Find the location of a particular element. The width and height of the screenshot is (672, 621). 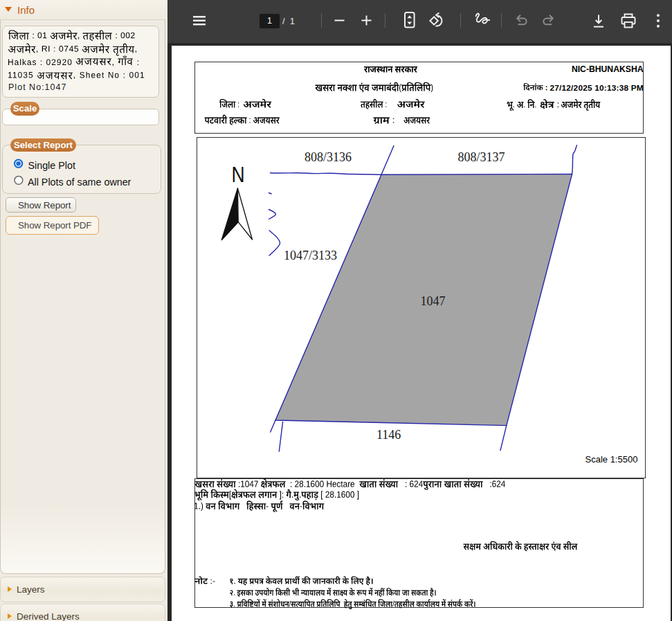

svg-text: 808/3137 is located at coordinates (482, 157).